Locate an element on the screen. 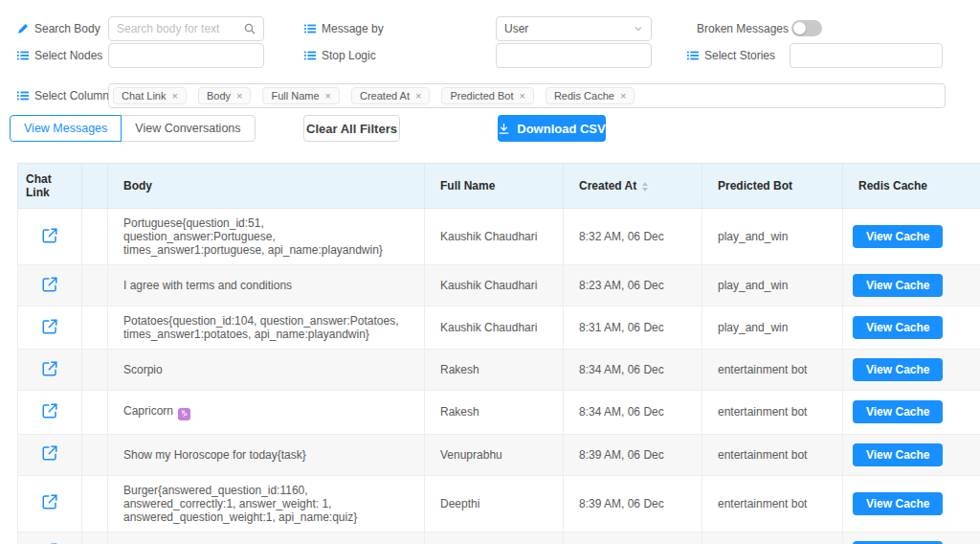  download-csv-button: Download CSV is located at coordinates (551, 128).